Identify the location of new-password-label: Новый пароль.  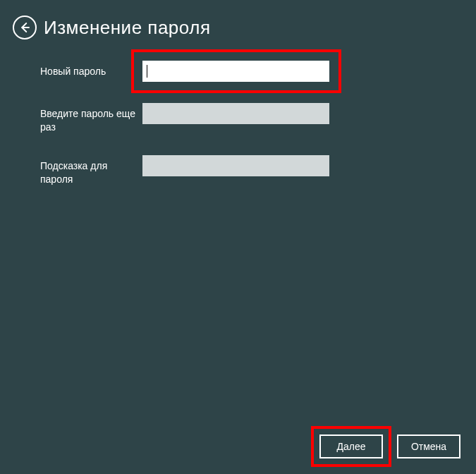
(92, 69).